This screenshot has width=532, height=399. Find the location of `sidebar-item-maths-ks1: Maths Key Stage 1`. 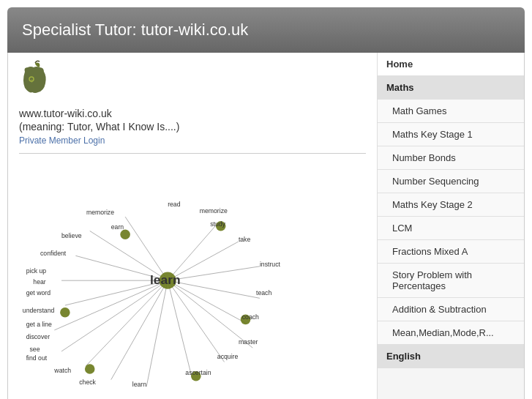

sidebar-item-maths-ks1: Maths Key Stage 1 is located at coordinates (451, 135).